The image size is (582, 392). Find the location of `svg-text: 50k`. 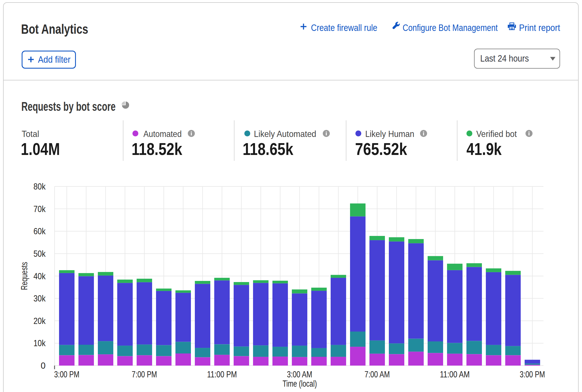

svg-text: 50k is located at coordinates (39, 254).